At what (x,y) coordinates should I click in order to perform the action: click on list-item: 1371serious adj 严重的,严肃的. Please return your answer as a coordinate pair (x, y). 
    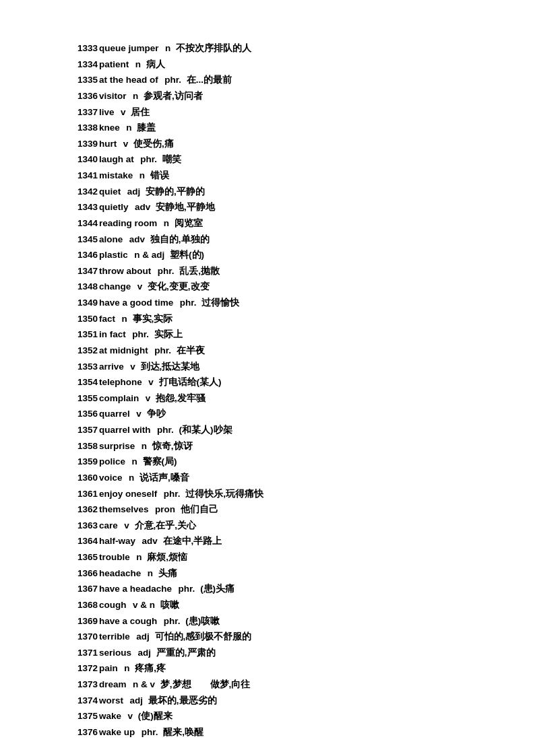
    Looking at the image, I should click on (292, 653).